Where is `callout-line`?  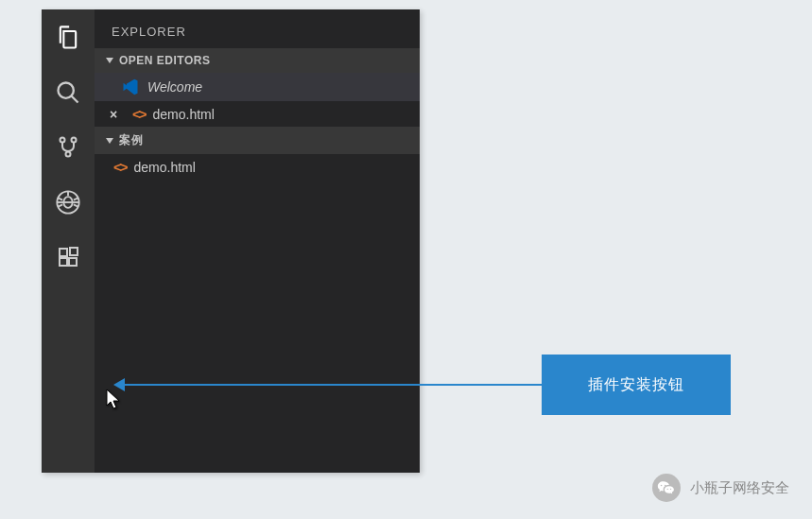 callout-line is located at coordinates (333, 385).